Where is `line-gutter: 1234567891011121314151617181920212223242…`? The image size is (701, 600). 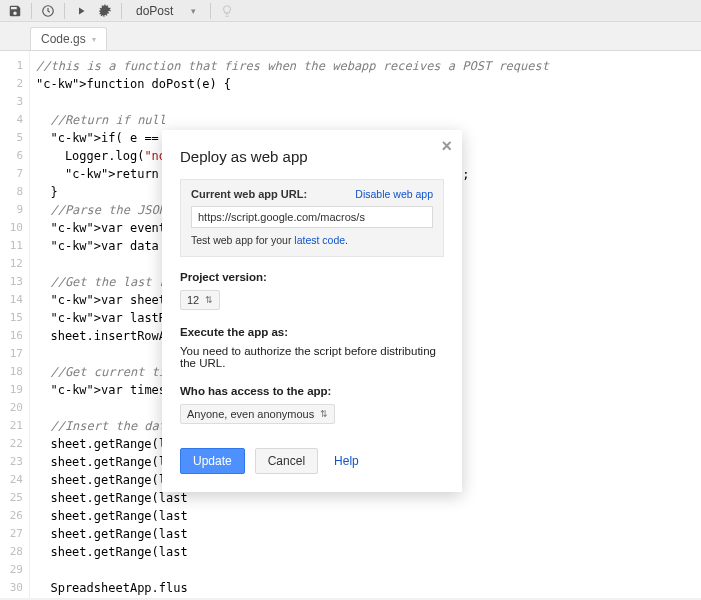
line-gutter: 1234567891011121314151617181920212223242… is located at coordinates (15, 324).